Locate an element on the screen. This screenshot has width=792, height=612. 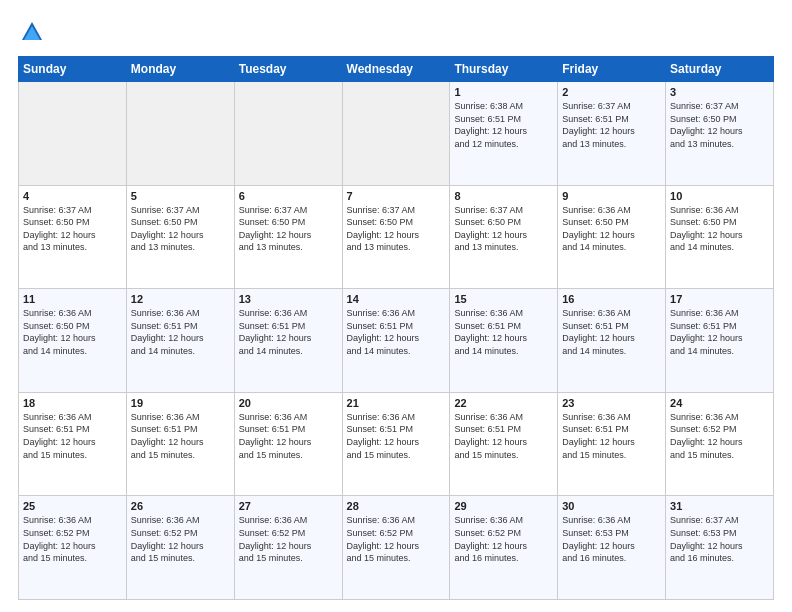
day-number: 22 is located at coordinates (504, 403).